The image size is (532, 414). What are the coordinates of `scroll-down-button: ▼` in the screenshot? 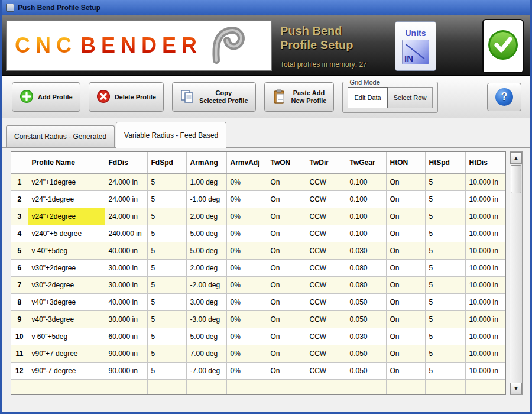 It's located at (516, 389).